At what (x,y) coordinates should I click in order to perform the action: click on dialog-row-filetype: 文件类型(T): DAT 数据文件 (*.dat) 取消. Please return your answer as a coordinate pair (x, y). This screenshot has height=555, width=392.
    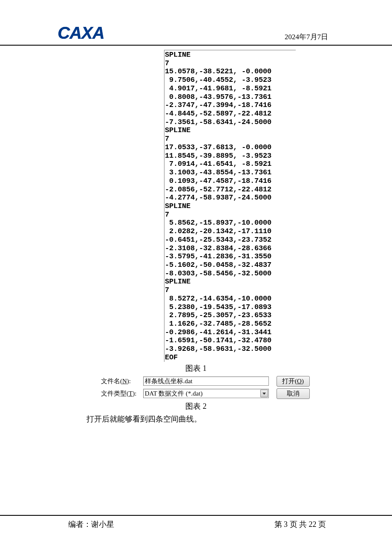
    Looking at the image, I should click on (205, 394).